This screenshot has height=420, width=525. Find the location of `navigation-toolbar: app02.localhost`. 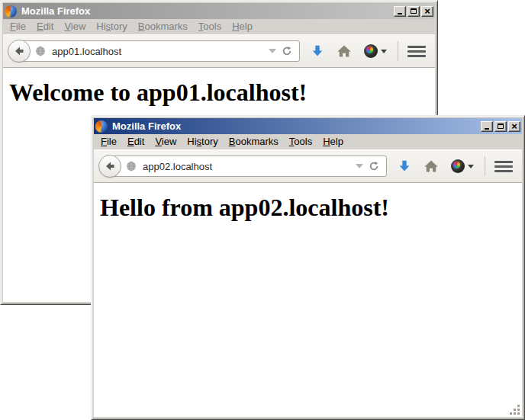

navigation-toolbar: app02.localhost is located at coordinates (308, 166).